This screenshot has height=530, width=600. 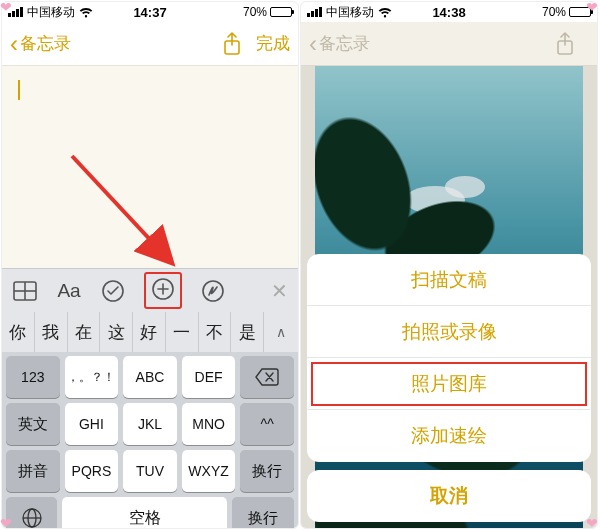 What do you see at coordinates (33, 424) in the screenshot?
I see `key-english: 英文` at bounding box center [33, 424].